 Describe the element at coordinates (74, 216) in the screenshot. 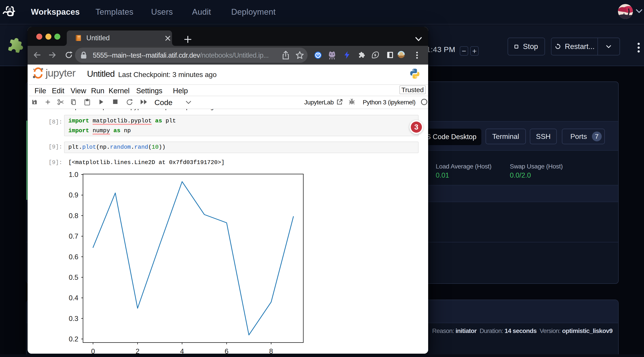

I see `svg-text: 0.8` at that location.